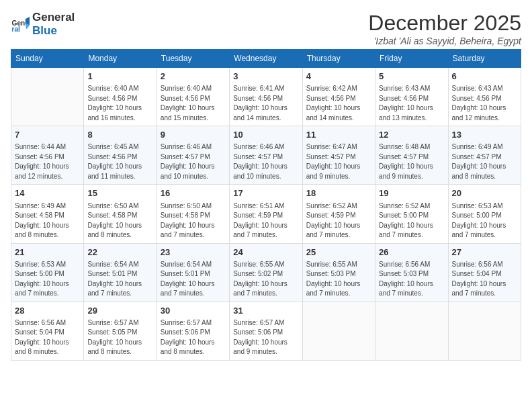  Describe the element at coordinates (120, 214) in the screenshot. I see `calendar-cell: 15Sunrise: 6:50 AM Sunset: 4:58 PM Dayli…` at that location.